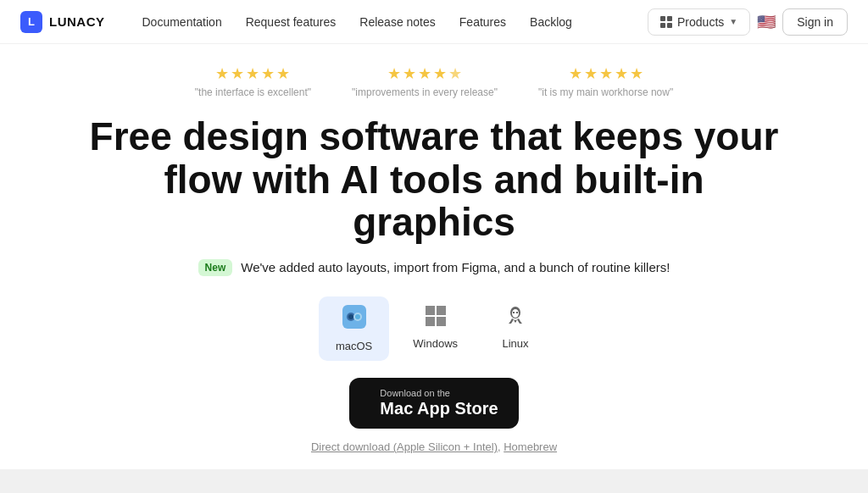  Describe the element at coordinates (436, 344) in the screenshot. I see `windows-label: Windows` at that location.